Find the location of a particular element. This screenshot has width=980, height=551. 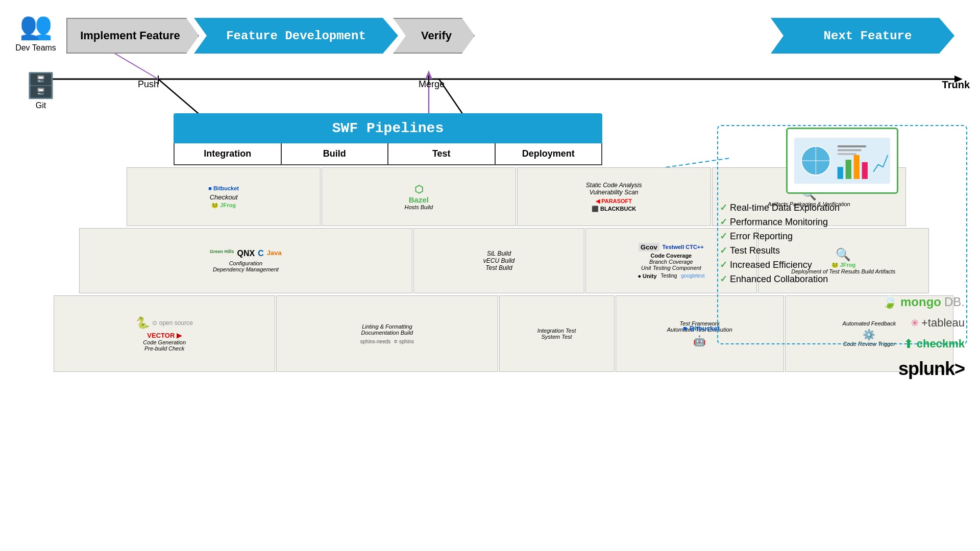

feature-item: Error Reporting is located at coordinates (842, 236).